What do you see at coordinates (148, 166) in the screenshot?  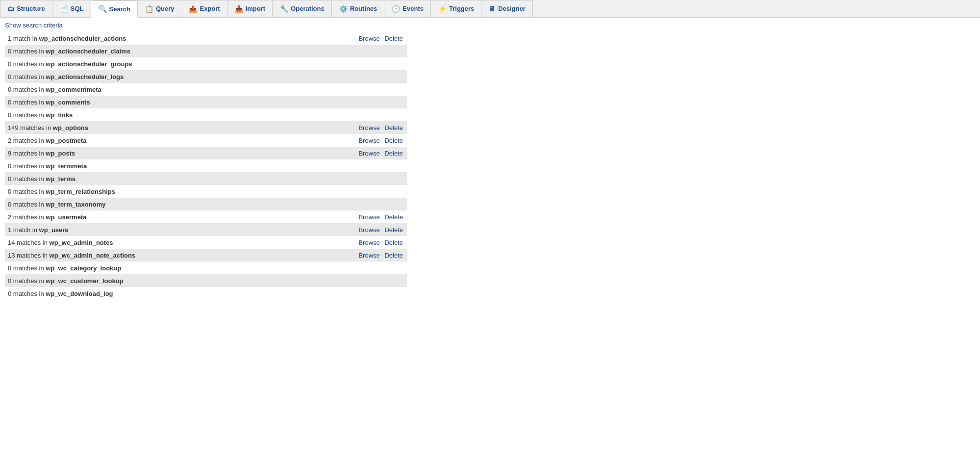 I see `match-cell: 0 matches in wp_termmeta` at bounding box center [148, 166].